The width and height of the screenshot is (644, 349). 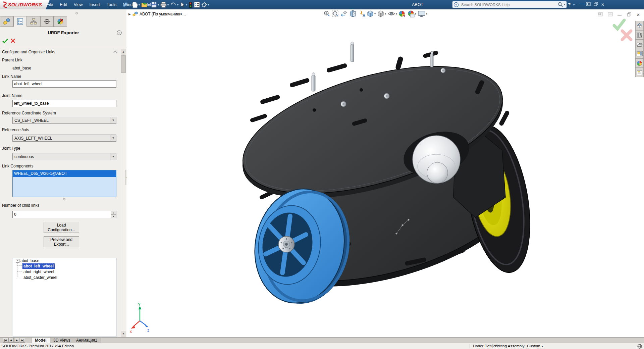 What do you see at coordinates (38, 346) in the screenshot?
I see `edition-text: SOLIDWORKS Premium 2017 x64 Edition` at bounding box center [38, 346].